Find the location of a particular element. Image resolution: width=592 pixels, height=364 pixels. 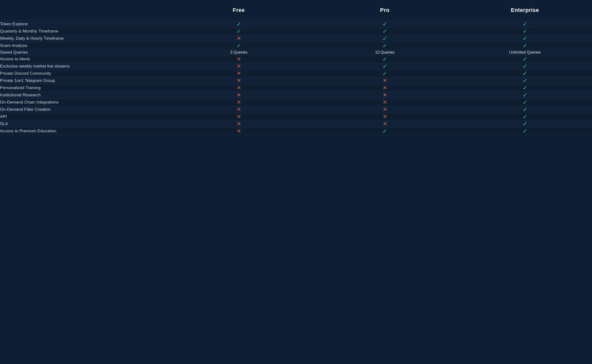

feature-label: On-Demand Chain Integrations is located at coordinates (83, 102).